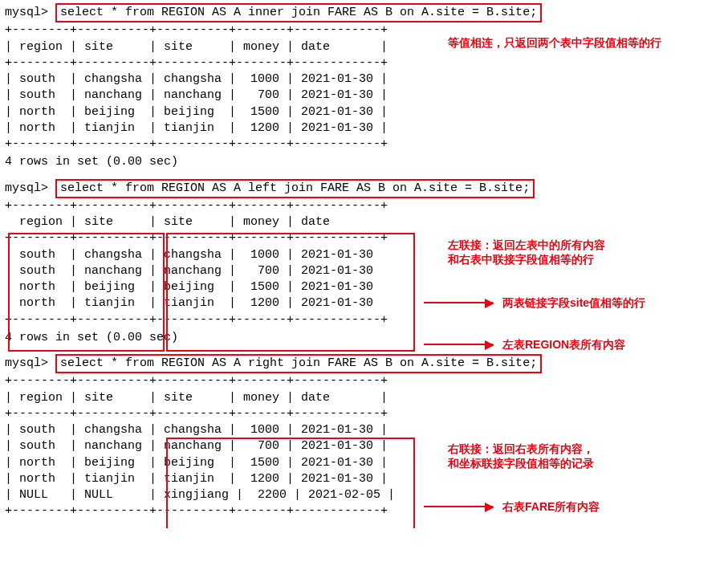 The width and height of the screenshot is (728, 578). Describe the element at coordinates (521, 464) in the screenshot. I see `ann-right-2: 和坐标联接字段值相等的记录` at that location.